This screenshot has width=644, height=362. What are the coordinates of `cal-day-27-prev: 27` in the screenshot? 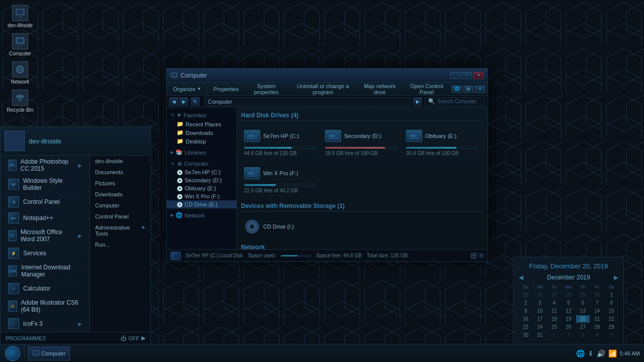 It's located at (554, 295).